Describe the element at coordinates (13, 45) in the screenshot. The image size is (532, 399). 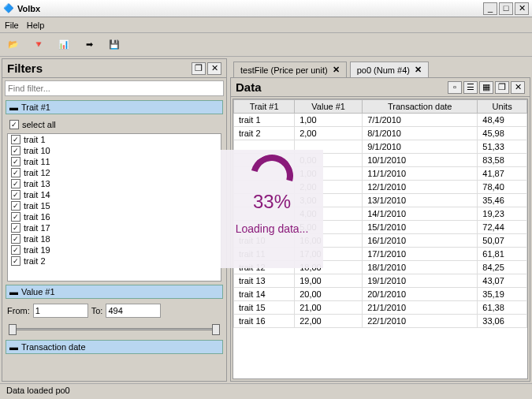
I see `open-icon: 📂` at that location.